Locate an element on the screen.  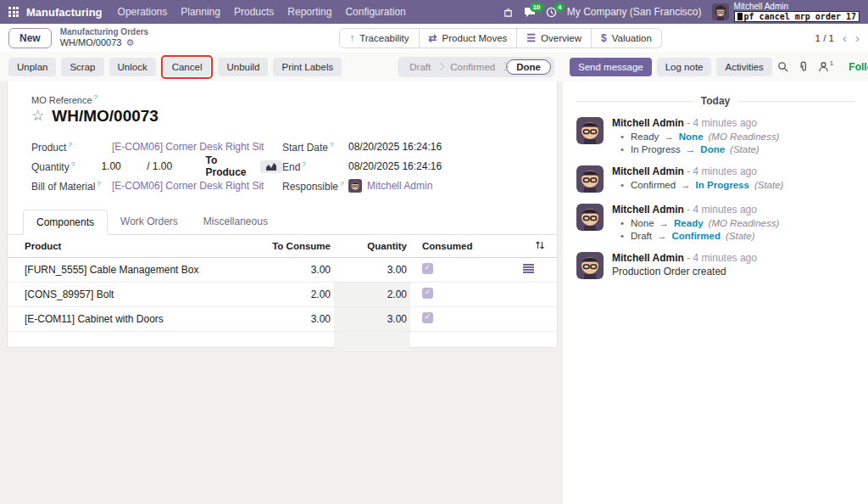
menu-reporting: Reporting is located at coordinates (309, 12).